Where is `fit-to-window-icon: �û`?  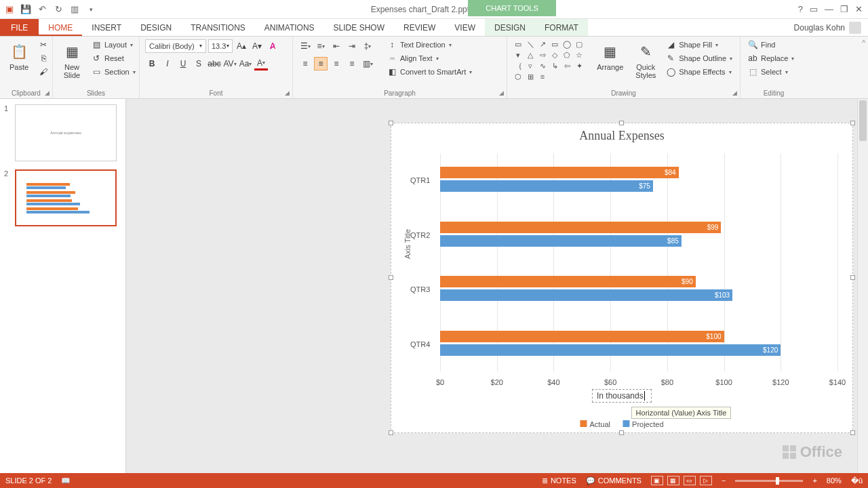
fit-to-window-icon: �û is located at coordinates (857, 481).